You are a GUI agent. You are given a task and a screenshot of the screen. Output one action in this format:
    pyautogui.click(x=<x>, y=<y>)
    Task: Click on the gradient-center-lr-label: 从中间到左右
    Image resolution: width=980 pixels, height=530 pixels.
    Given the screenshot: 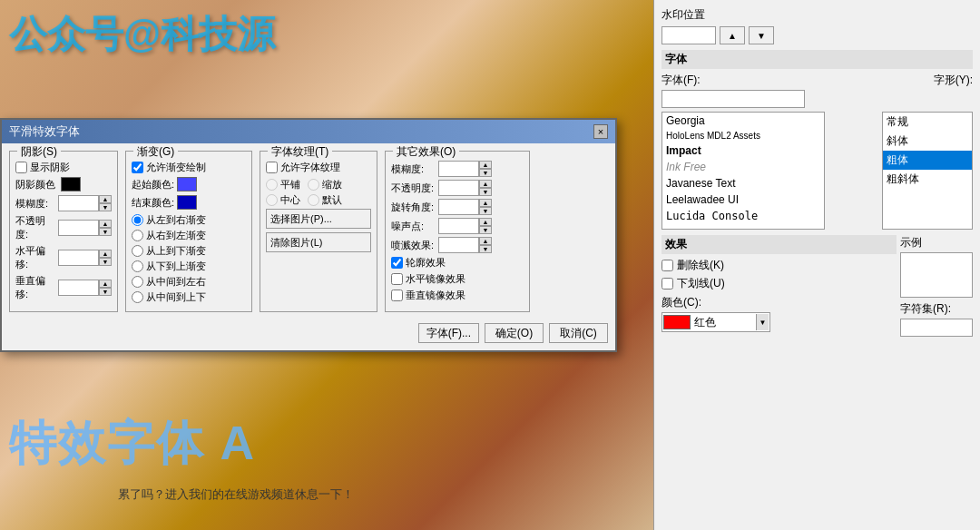 What is the action you would take?
    pyautogui.click(x=176, y=281)
    